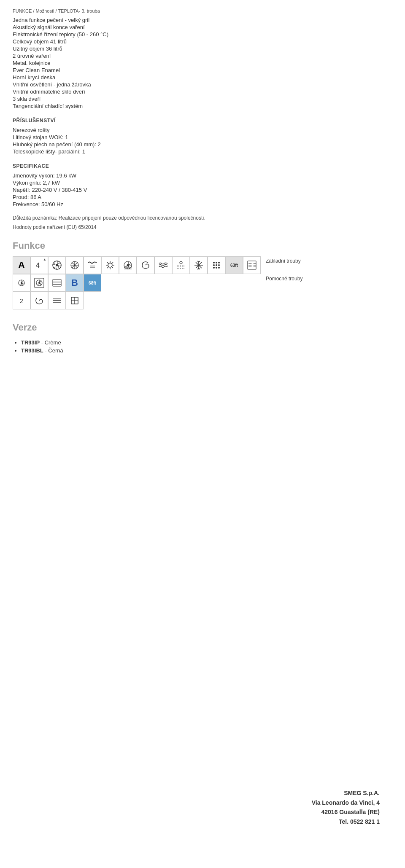  Describe the element at coordinates (202, 78) in the screenshot. I see `feature-item: Horní krycí deska` at that location.